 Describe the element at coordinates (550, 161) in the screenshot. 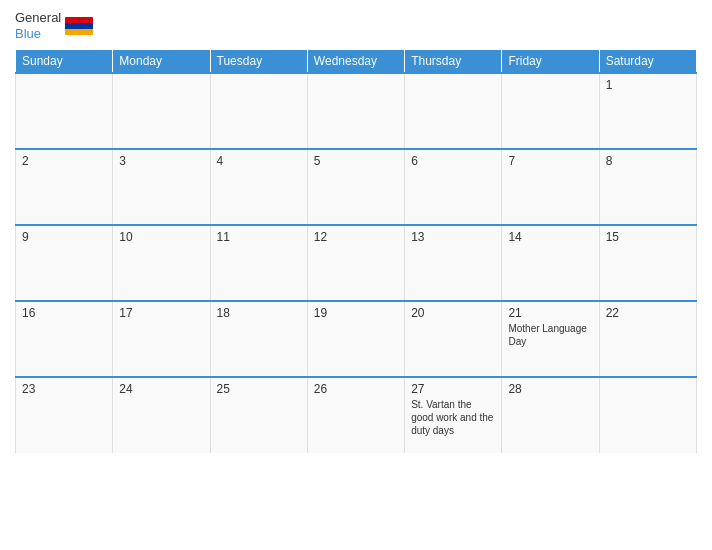

I see `day-number: 7` at that location.